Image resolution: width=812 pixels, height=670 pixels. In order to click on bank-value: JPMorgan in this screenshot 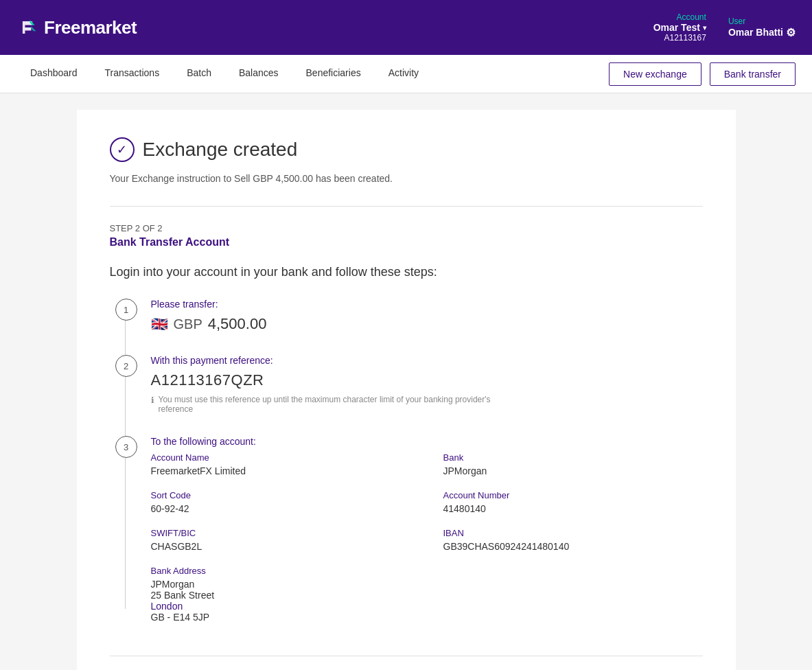, I will do `click(573, 471)`.